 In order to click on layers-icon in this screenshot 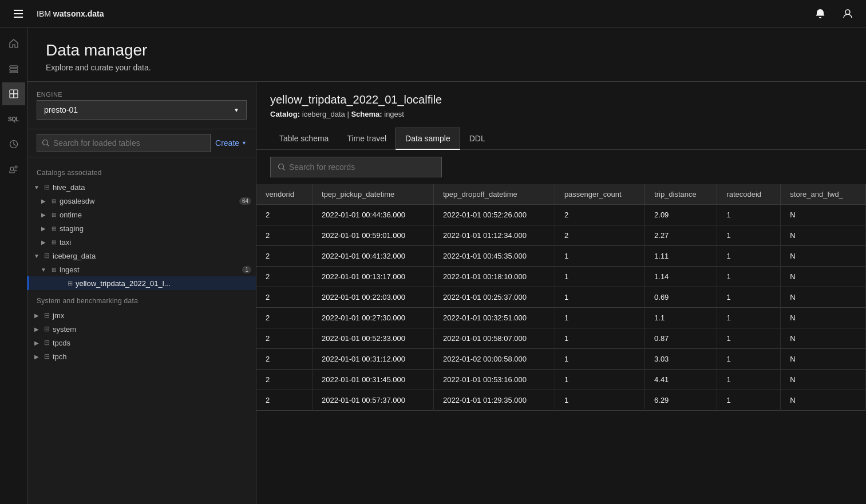, I will do `click(14, 69)`.